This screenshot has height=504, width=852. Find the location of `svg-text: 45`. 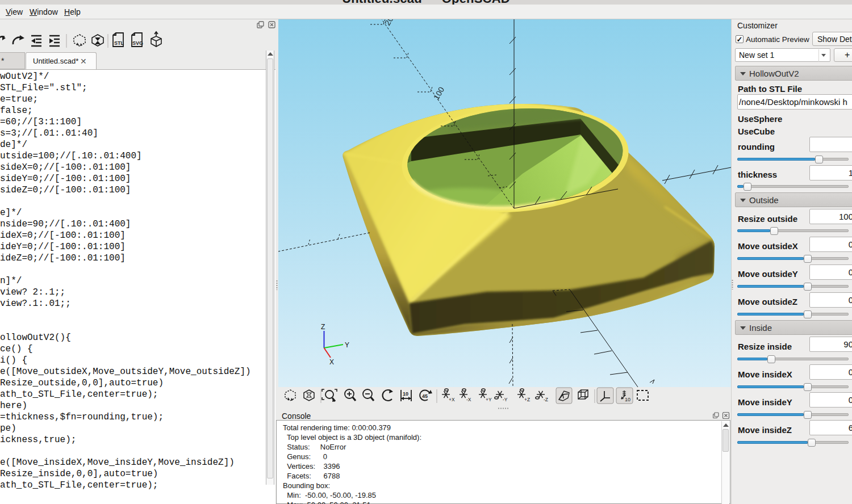

svg-text: 45 is located at coordinates (425, 396).